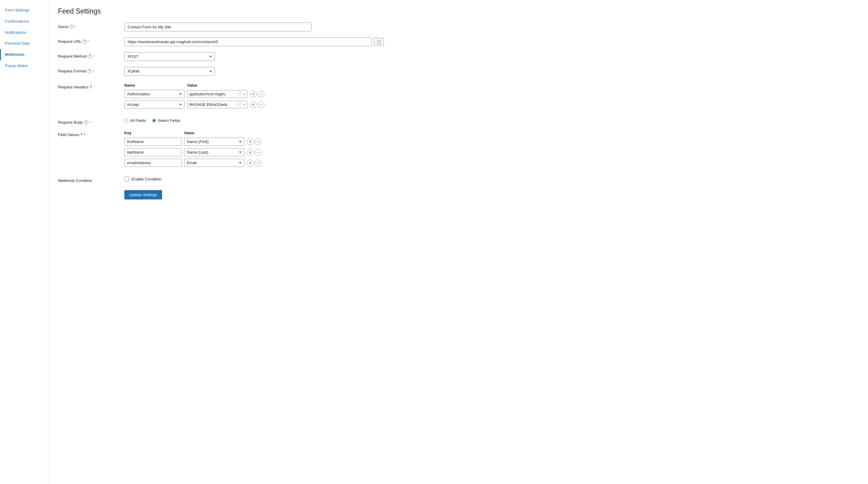  Describe the element at coordinates (135, 121) in the screenshot. I see `radio-all-fields: All Fields` at that location.